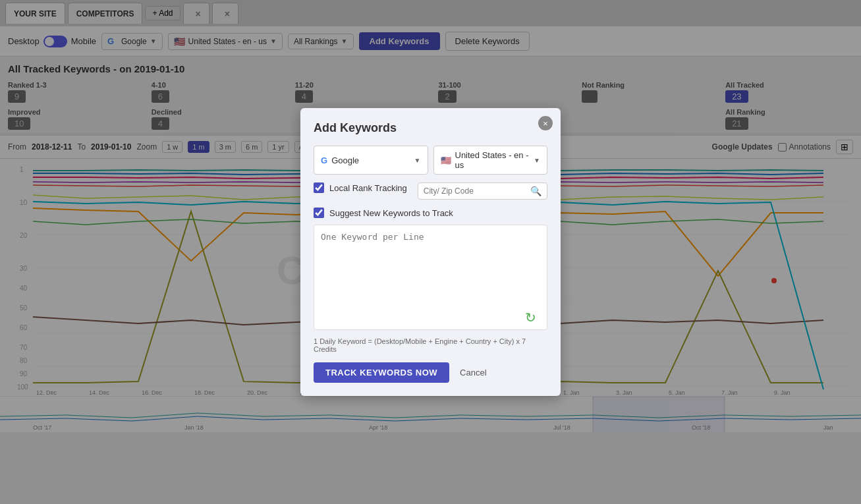 This screenshot has height=504, width=861. I want to click on local-rank-checkbox-row: Local Rank Tracking, so click(360, 188).